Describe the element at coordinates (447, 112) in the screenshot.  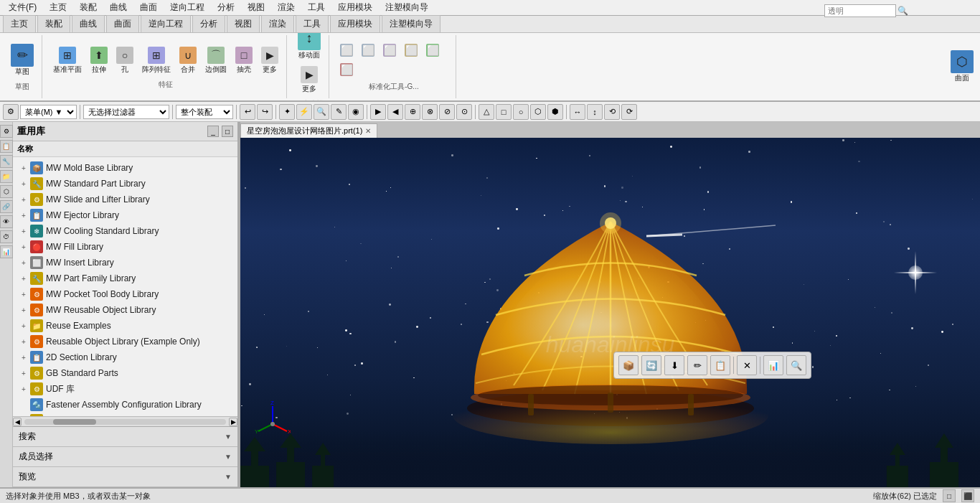
I see `tb-btn-12: ⊘` at that location.